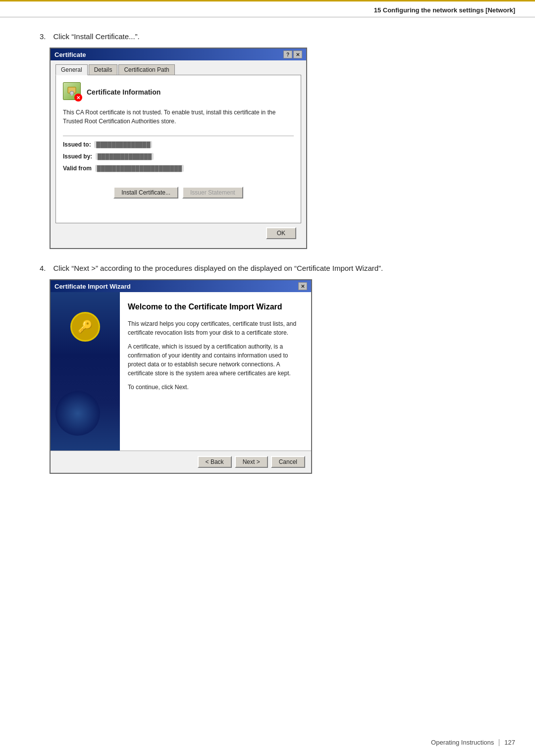  What do you see at coordinates (73, 92) in the screenshot?
I see `cert-icon: ✕` at bounding box center [73, 92].